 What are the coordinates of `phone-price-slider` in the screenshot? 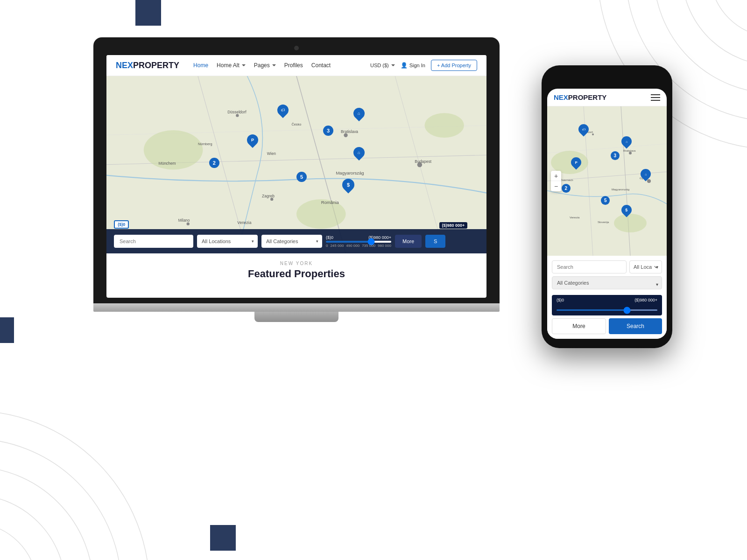 It's located at (607, 310).